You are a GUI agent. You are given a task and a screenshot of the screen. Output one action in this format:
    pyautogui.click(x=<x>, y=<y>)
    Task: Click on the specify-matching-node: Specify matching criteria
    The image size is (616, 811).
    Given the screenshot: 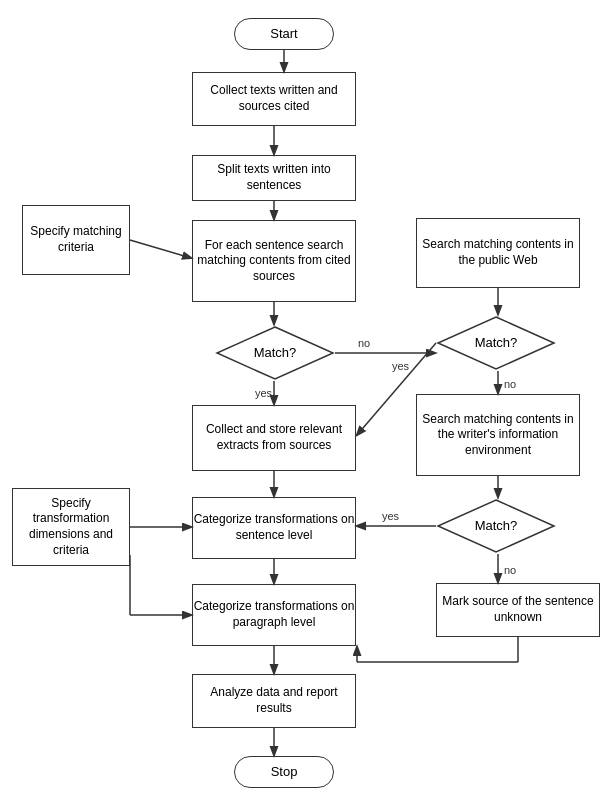 What is the action you would take?
    pyautogui.click(x=76, y=240)
    